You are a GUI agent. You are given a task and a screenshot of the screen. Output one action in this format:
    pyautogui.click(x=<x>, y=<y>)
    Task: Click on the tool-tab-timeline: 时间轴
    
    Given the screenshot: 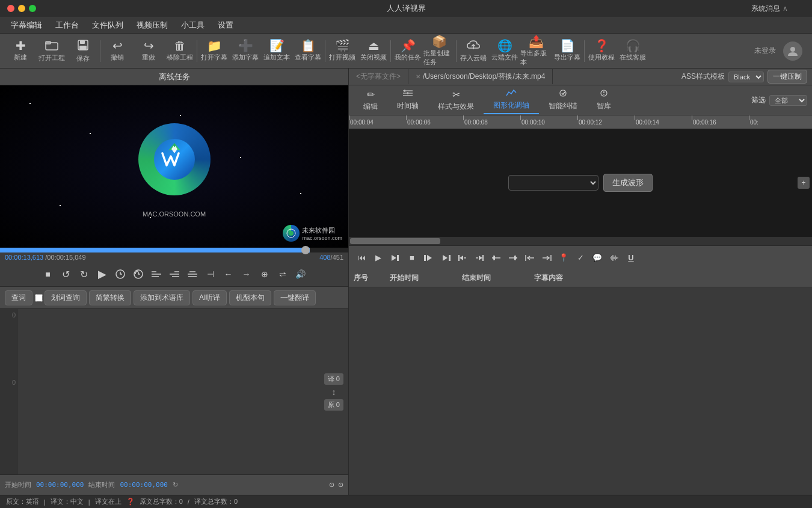 What is the action you would take?
    pyautogui.click(x=408, y=100)
    